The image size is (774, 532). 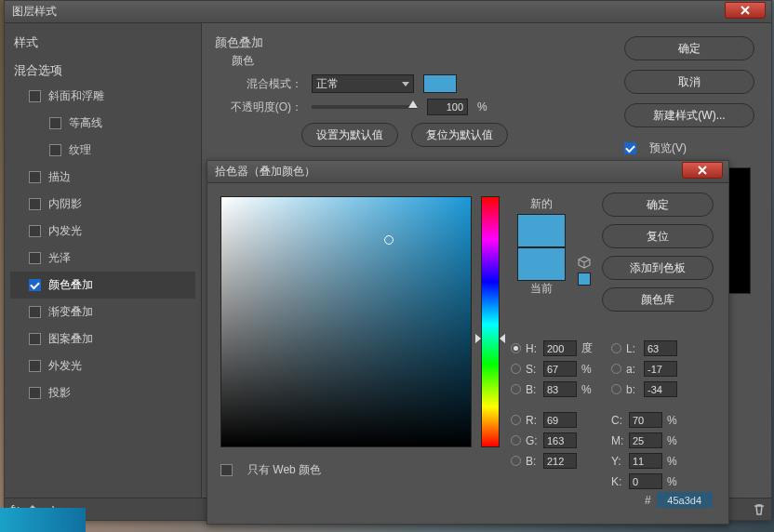 What do you see at coordinates (468, 172) in the screenshot?
I see `color-picker-titlebar: 拾色器（叠加颜色）` at bounding box center [468, 172].